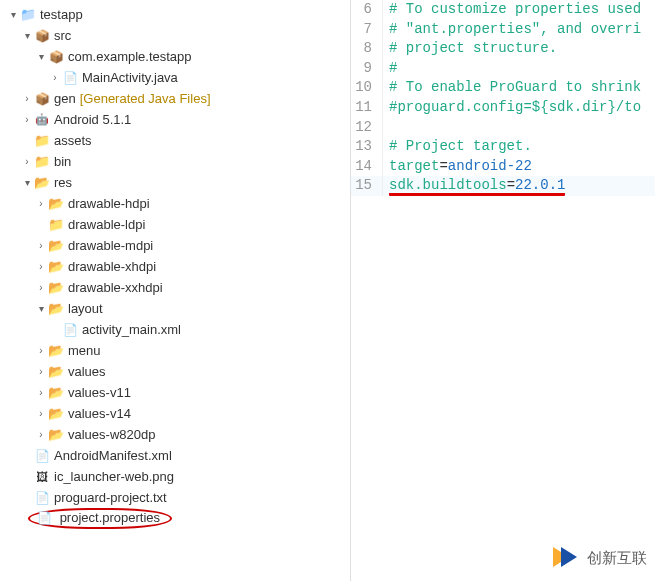 This screenshot has height=581, width=655. What do you see at coordinates (178, 120) in the screenshot?
I see `tree-node-android: › Android 5.1.1` at bounding box center [178, 120].